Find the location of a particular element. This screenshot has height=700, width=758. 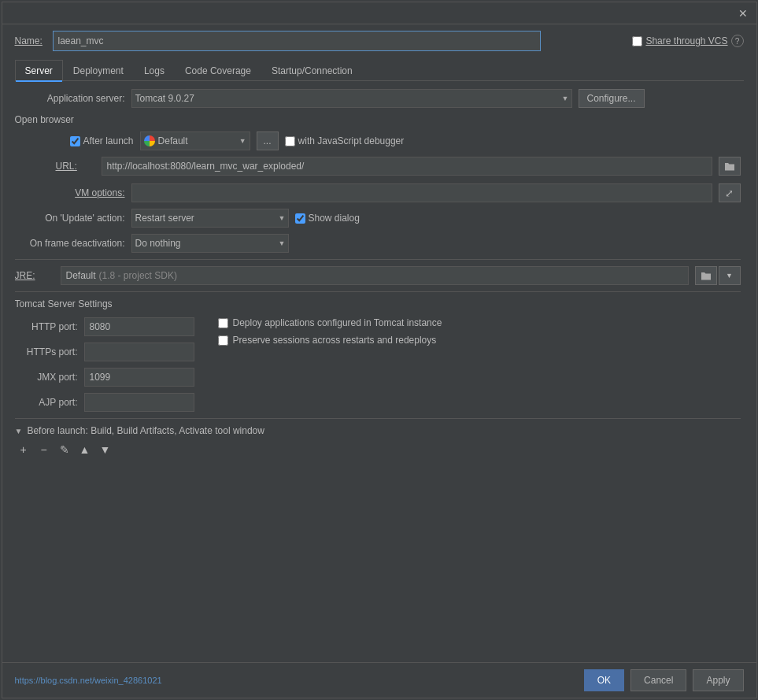

preserve-sessions-checkbox is located at coordinates (224, 340).